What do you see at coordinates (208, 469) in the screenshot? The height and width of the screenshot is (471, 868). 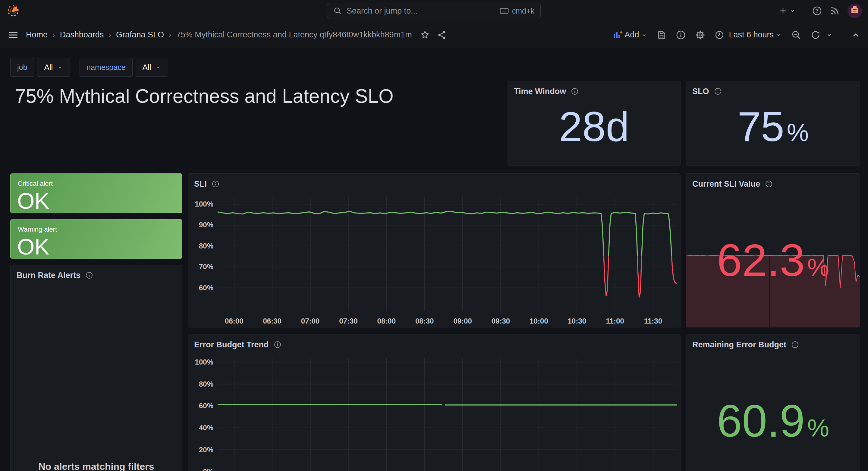 I see `svg-text: 0%` at bounding box center [208, 469].